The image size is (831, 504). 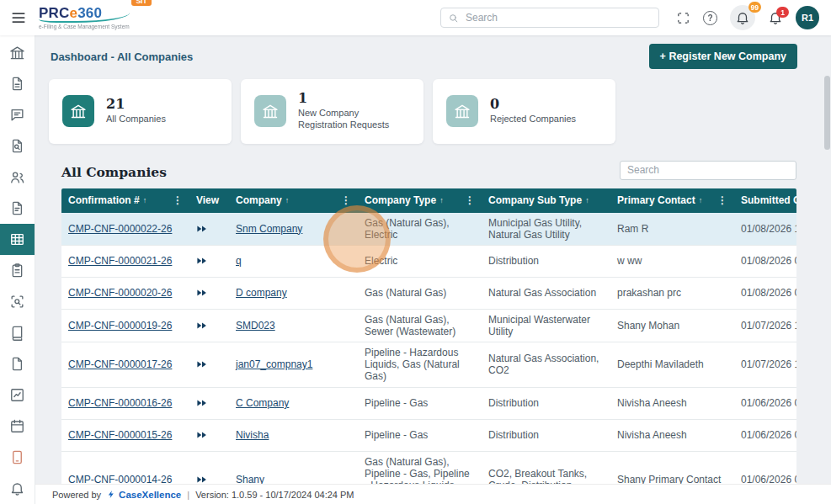 I want to click on building-plus-icon, so click(x=270, y=111).